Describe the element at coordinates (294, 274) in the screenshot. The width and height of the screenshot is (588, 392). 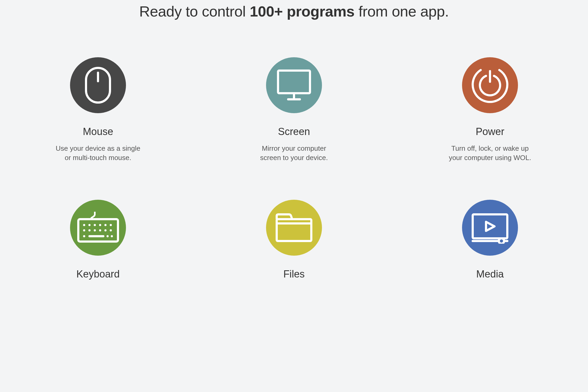
I see `feature-files-title: Files` at that location.